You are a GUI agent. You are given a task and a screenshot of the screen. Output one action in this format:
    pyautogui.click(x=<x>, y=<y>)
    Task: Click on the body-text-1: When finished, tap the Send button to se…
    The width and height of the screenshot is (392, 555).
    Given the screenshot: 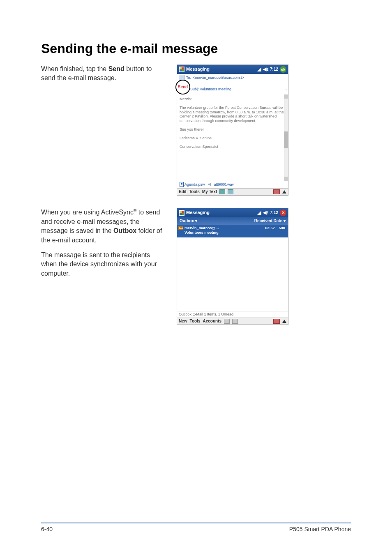 What is the action you would take?
    pyautogui.click(x=103, y=130)
    